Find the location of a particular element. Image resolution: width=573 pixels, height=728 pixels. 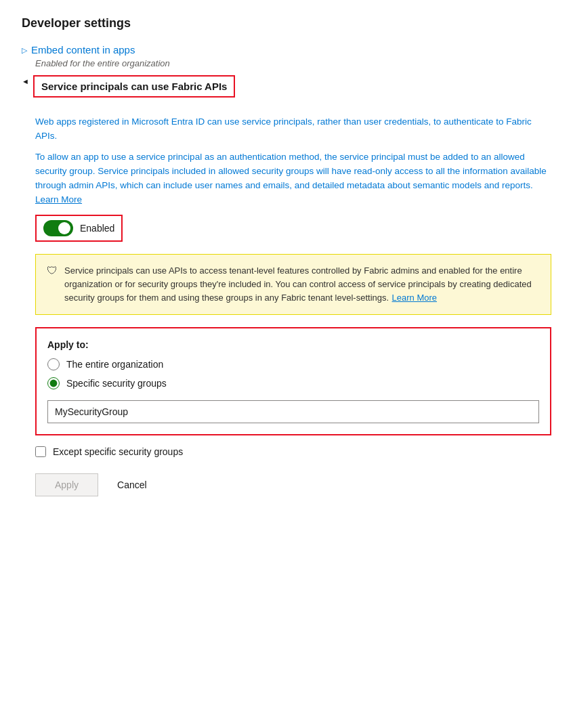

warning-learn-more-link: Learn More is located at coordinates (415, 298).